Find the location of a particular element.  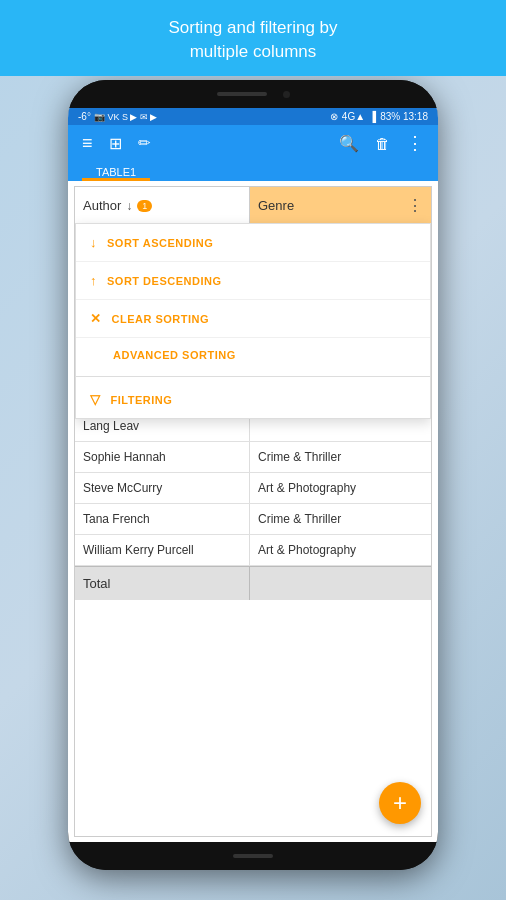

edit-icon: ✏ is located at coordinates (144, 143).